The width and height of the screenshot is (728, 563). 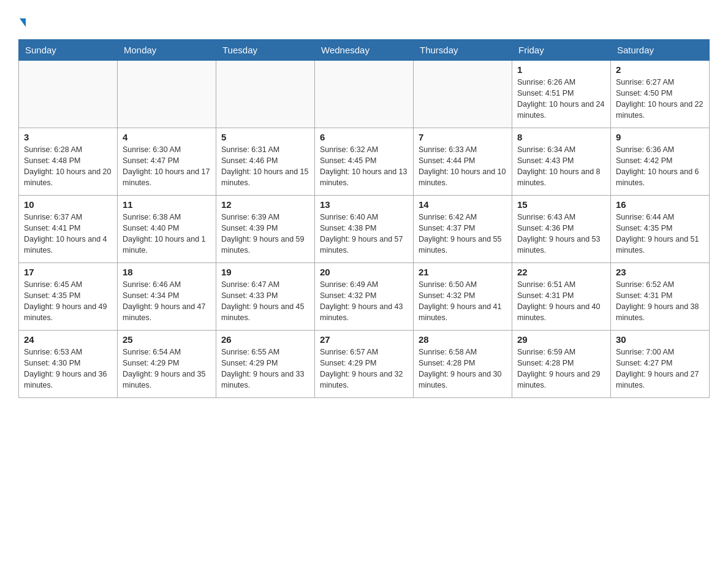 What do you see at coordinates (364, 272) in the screenshot?
I see `day-number: 20` at bounding box center [364, 272].